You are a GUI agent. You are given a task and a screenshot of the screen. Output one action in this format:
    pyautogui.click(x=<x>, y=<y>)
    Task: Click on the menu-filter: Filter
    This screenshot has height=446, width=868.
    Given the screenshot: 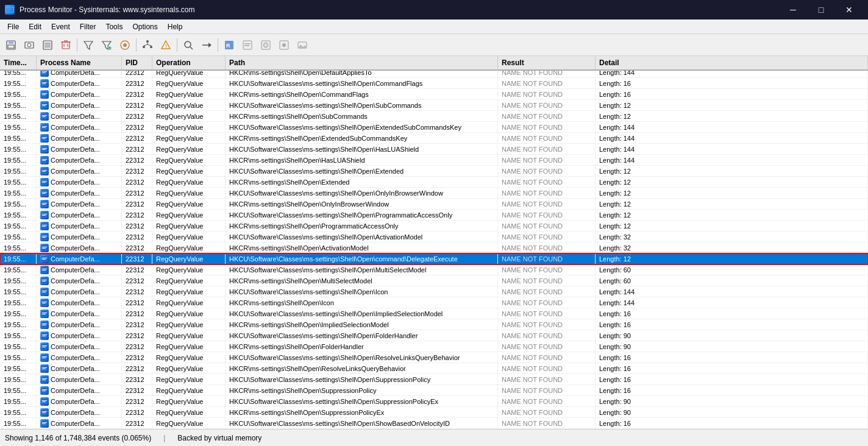 What is the action you would take?
    pyautogui.click(x=88, y=27)
    